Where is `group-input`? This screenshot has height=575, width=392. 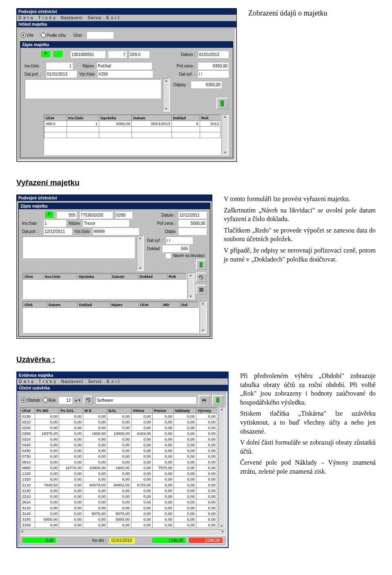
group-input is located at coordinates (146, 400).